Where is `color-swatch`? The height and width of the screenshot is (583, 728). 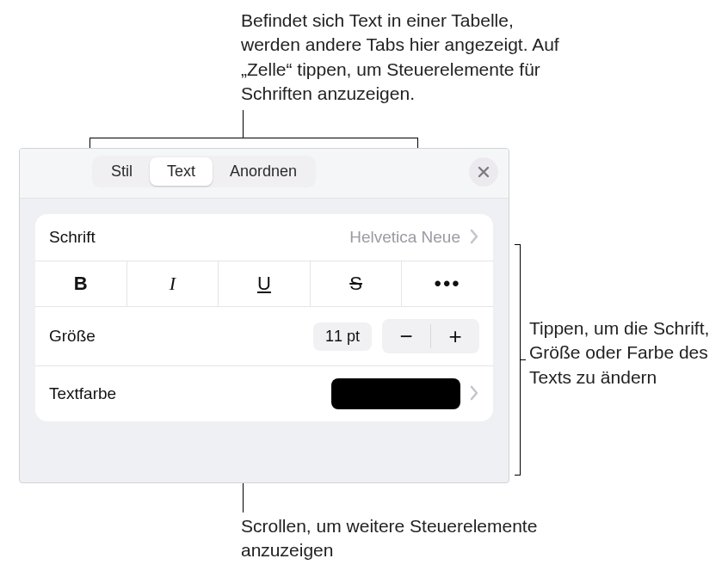
color-swatch is located at coordinates (396, 394).